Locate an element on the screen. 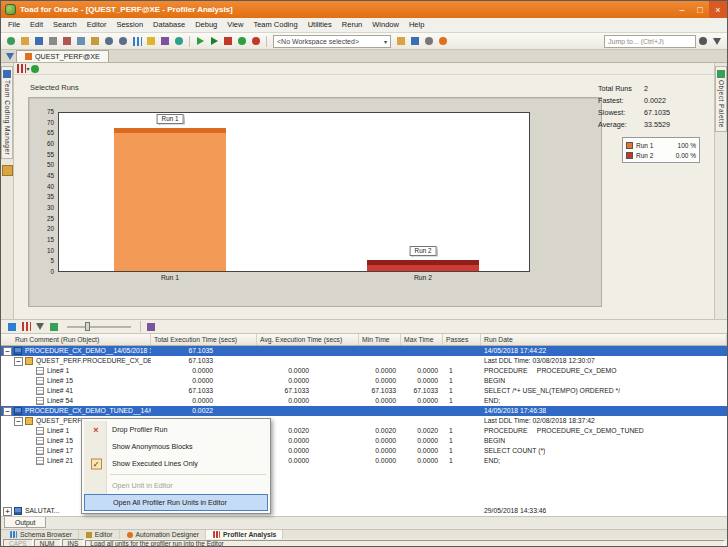 The height and width of the screenshot is (547, 728). grid-row: −QUEST_PERF.PROCEDURE_CX_DEMO67.1033Last… is located at coordinates (364, 361).